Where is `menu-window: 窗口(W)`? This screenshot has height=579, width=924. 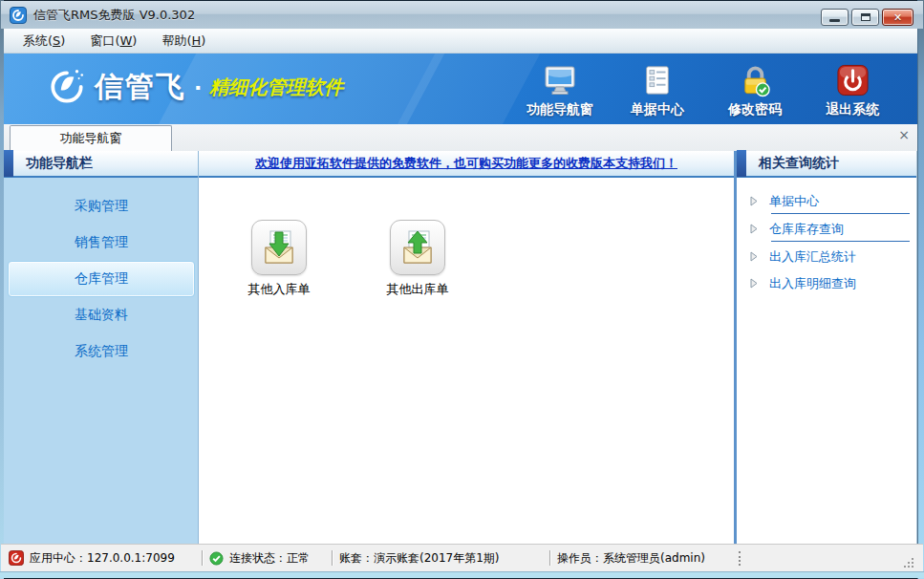 menu-window: 窗口(W) is located at coordinates (113, 41).